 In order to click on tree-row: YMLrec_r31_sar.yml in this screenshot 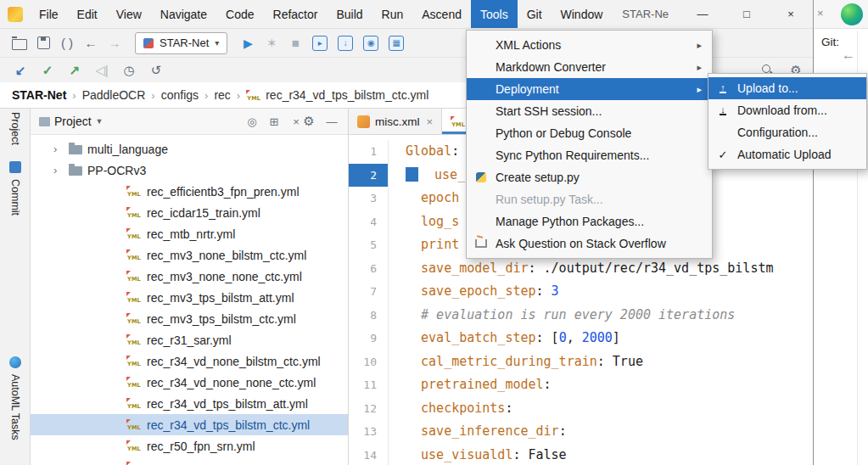, I will do `click(189, 339)`.